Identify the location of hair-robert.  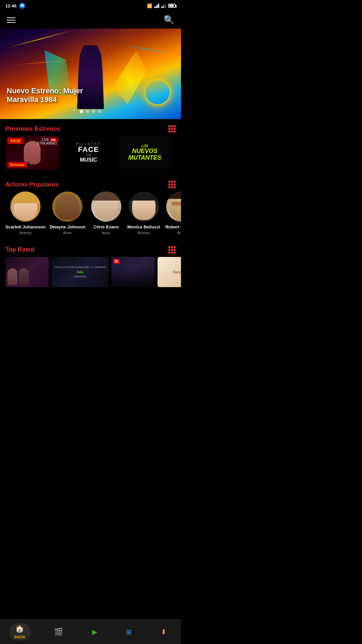
(174, 195).